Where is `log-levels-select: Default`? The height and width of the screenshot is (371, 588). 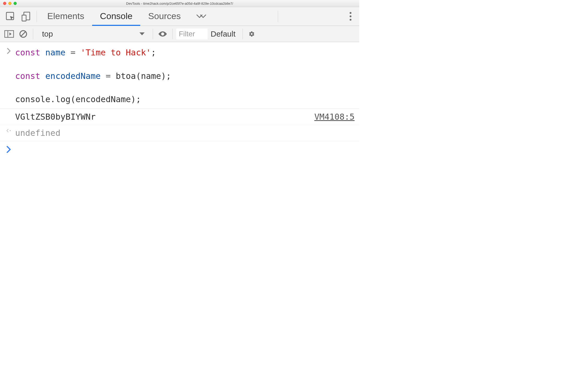
log-levels-select: Default is located at coordinates (224, 34).